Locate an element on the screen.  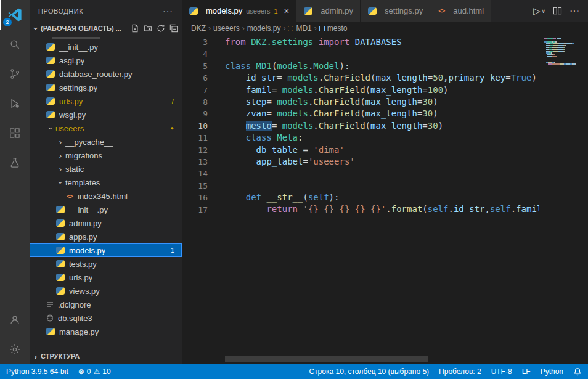
warning-icon: ⚠ is located at coordinates (96, 372).